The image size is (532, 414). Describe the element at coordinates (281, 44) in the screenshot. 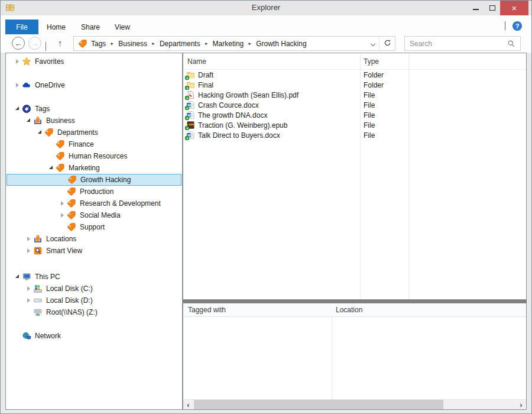

I see `breadcrumb-item-growth-hacking: Growth Hacking` at that location.